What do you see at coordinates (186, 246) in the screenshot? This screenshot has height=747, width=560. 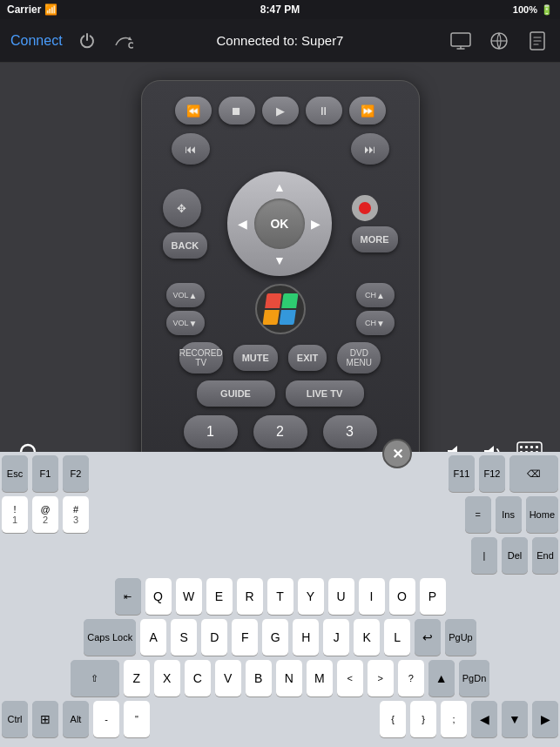 I see `back-button: BACK` at bounding box center [186, 246].